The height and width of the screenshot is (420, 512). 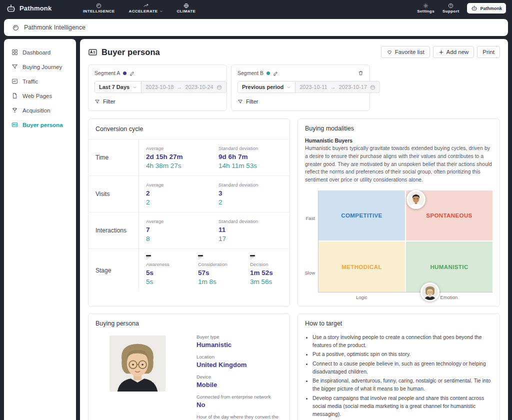 I want to click on segment-b-date-range: 2023-10-11 → 2023-10-17, so click(x=338, y=87).